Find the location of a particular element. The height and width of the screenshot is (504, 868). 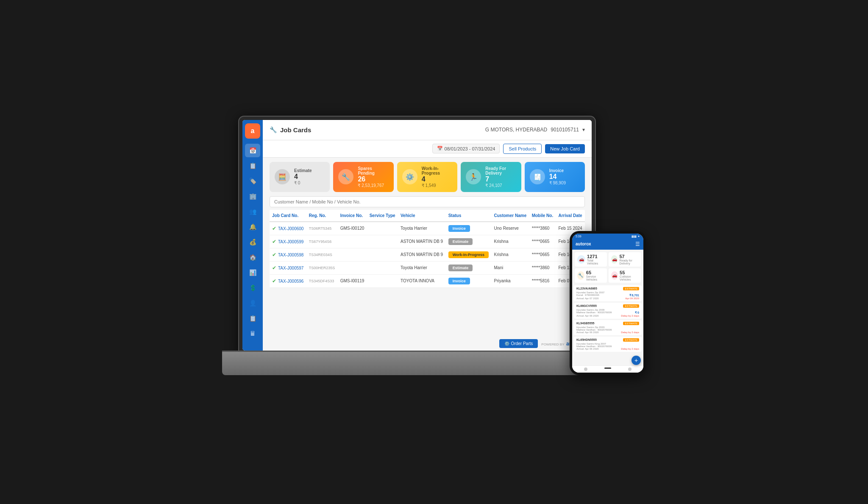

phone-app-logo: autorox is located at coordinates (583, 244).